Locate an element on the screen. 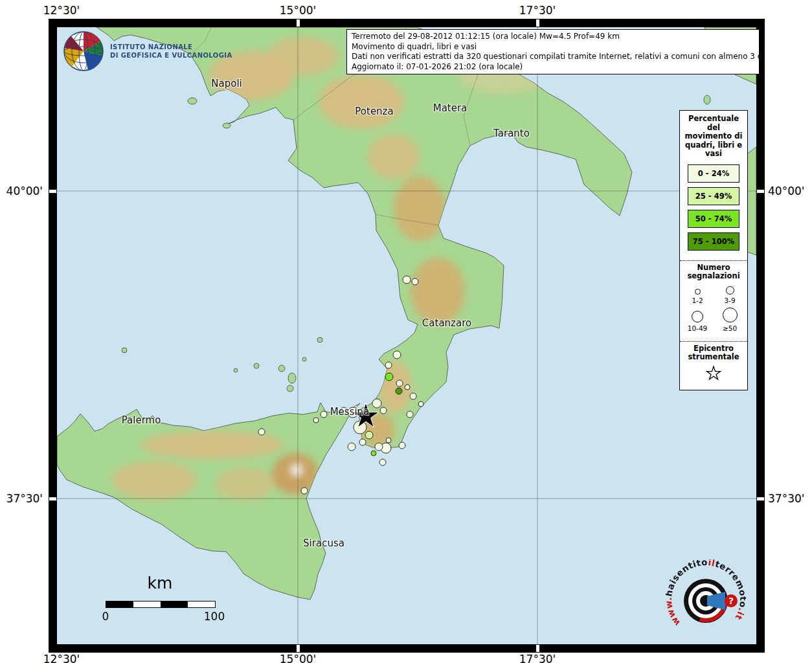  epicenter-star-icon is located at coordinates (714, 373).